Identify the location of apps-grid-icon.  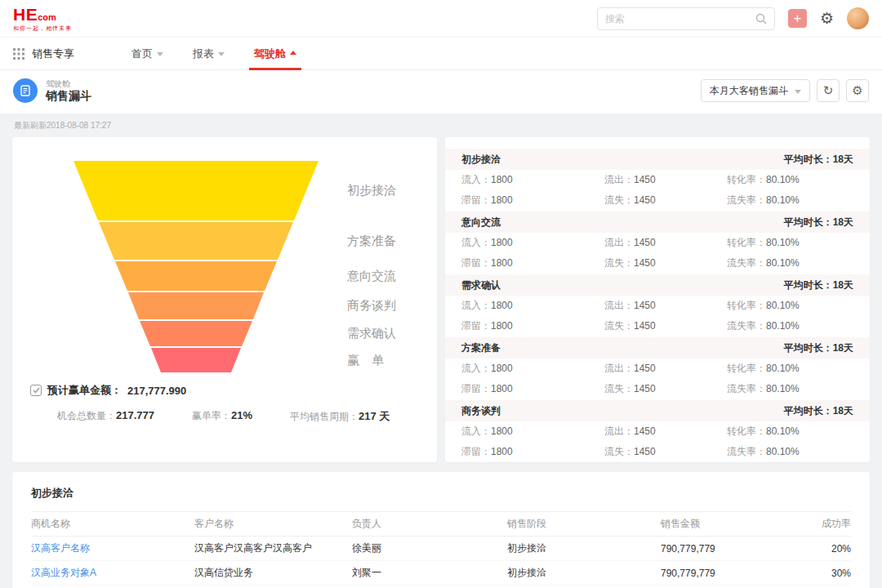
(19, 54).